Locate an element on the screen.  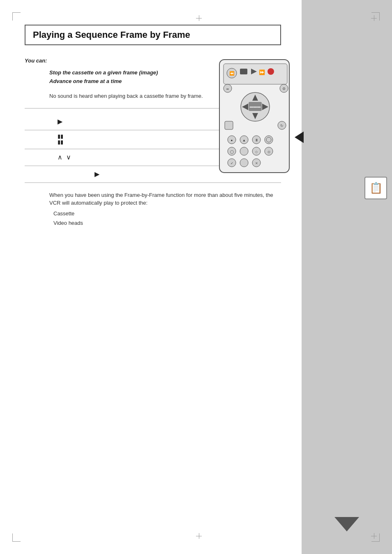
note-text: When you have been using the Frame-by-Fr… is located at coordinates (165, 199).